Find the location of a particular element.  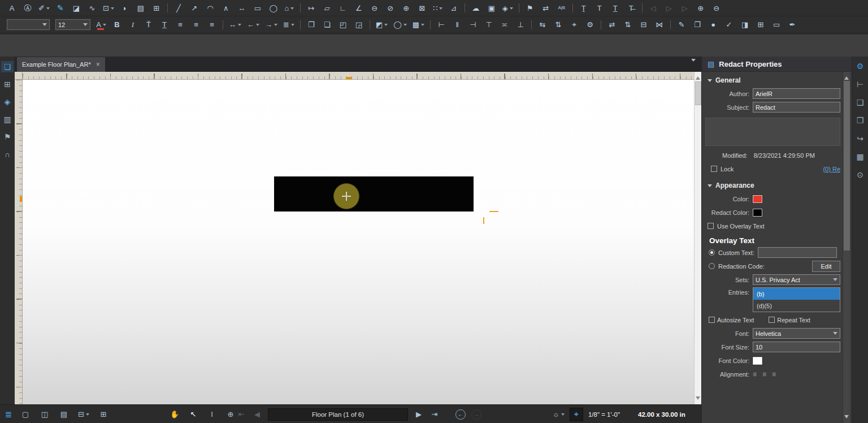

revision-cloud-tool: ☁ is located at coordinates (476, 8).